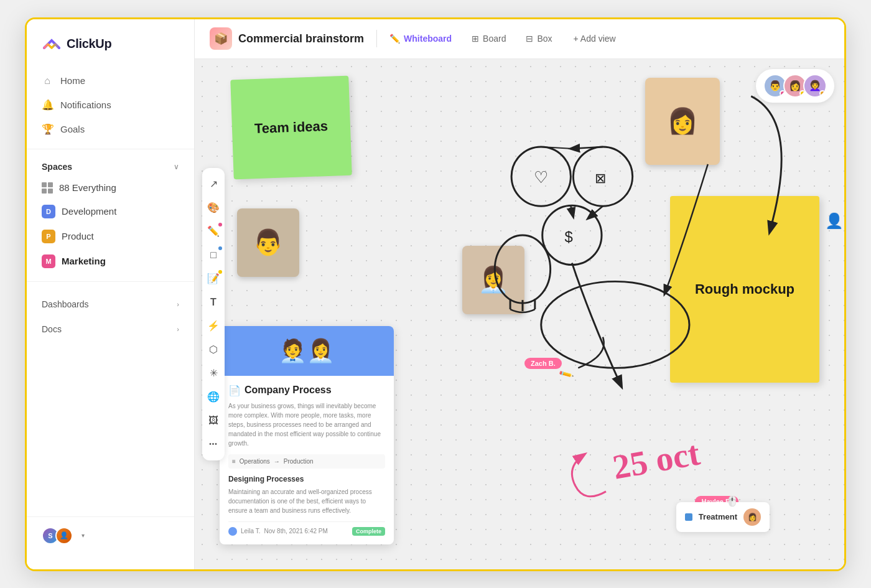 Image resolution: width=871 pixels, height=588 pixels. I want to click on person-photo-1: 👩, so click(682, 121).